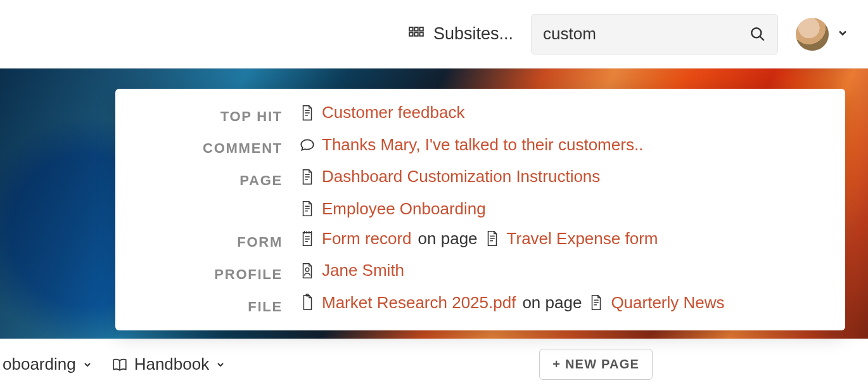  What do you see at coordinates (480, 240) in the screenshot?
I see `result-row-form: FORM Form record on page Travel Expense …` at bounding box center [480, 240].